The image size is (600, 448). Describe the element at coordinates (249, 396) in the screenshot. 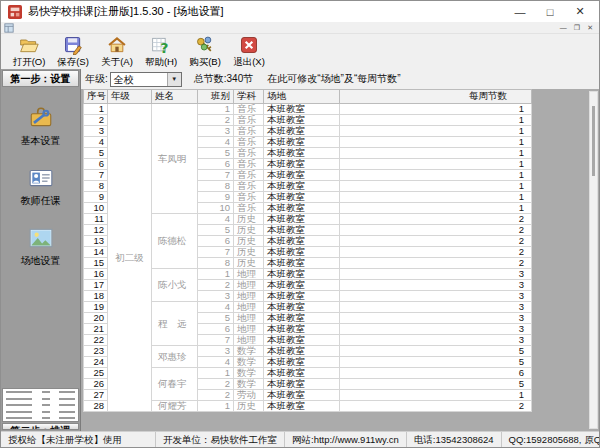

I see `cell-subject: 劳动` at that location.